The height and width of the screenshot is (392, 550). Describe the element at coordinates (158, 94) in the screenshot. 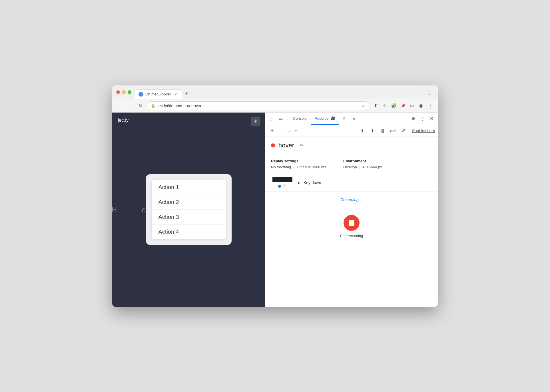

I see `active-tab: J On menu hover ✕` at that location.